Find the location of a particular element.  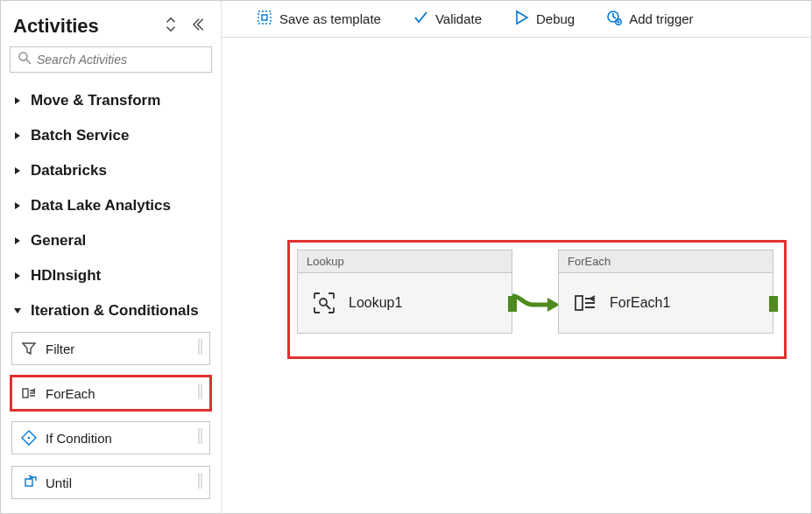

pipeline-toolbar: Save as template Validate Debug Add trig… is located at coordinates (517, 19).